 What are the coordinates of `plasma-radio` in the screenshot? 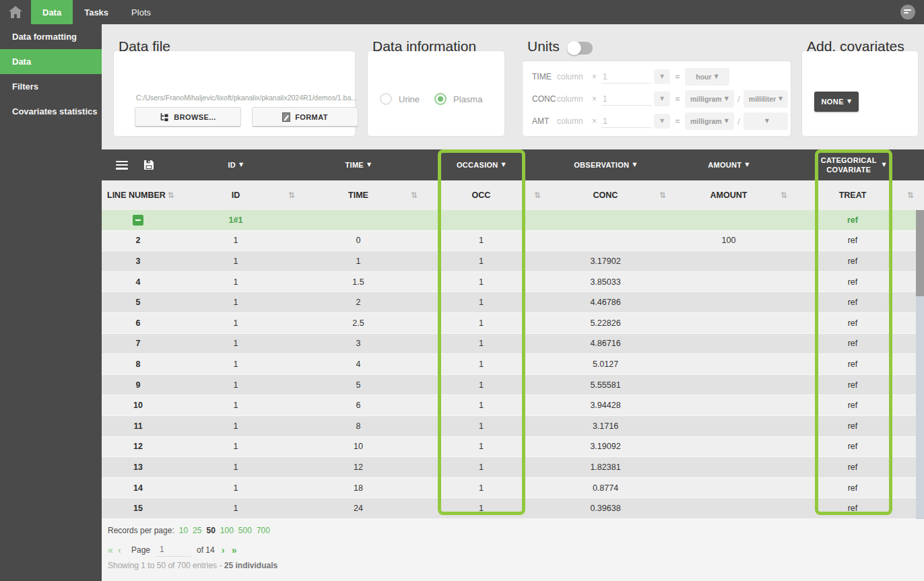 It's located at (440, 99).